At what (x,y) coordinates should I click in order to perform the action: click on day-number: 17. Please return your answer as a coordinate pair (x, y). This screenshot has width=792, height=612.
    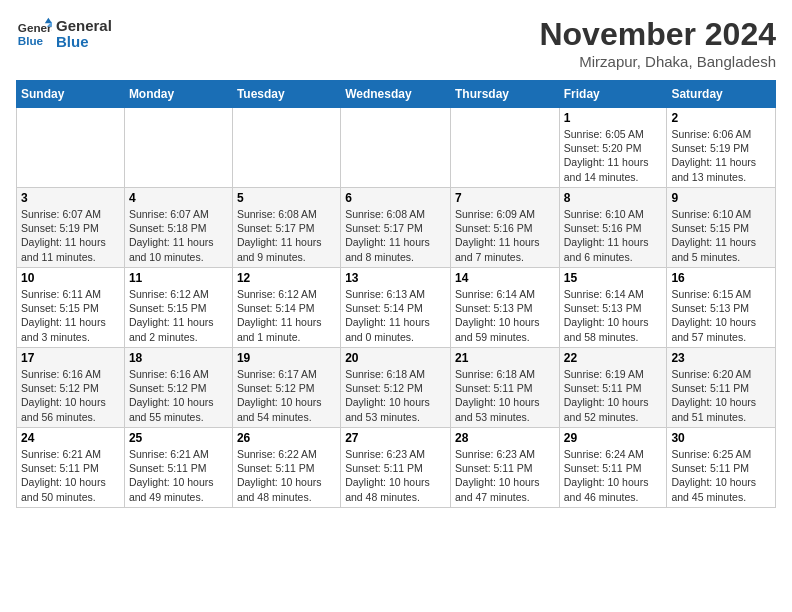
    Looking at the image, I should click on (70, 358).